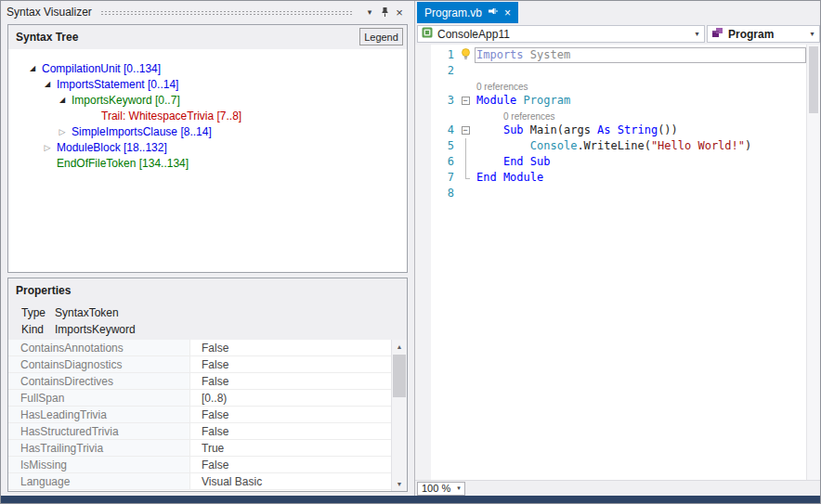 The height and width of the screenshot is (504, 821). Describe the element at coordinates (291, 481) in the screenshot. I see `property-value: Visual Basic` at that location.